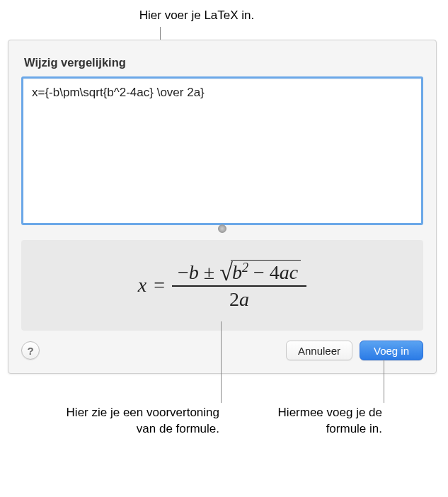 This screenshot has height=497, width=448. What do you see at coordinates (226, 272) in the screenshot?
I see `radical-icon: √` at bounding box center [226, 272].